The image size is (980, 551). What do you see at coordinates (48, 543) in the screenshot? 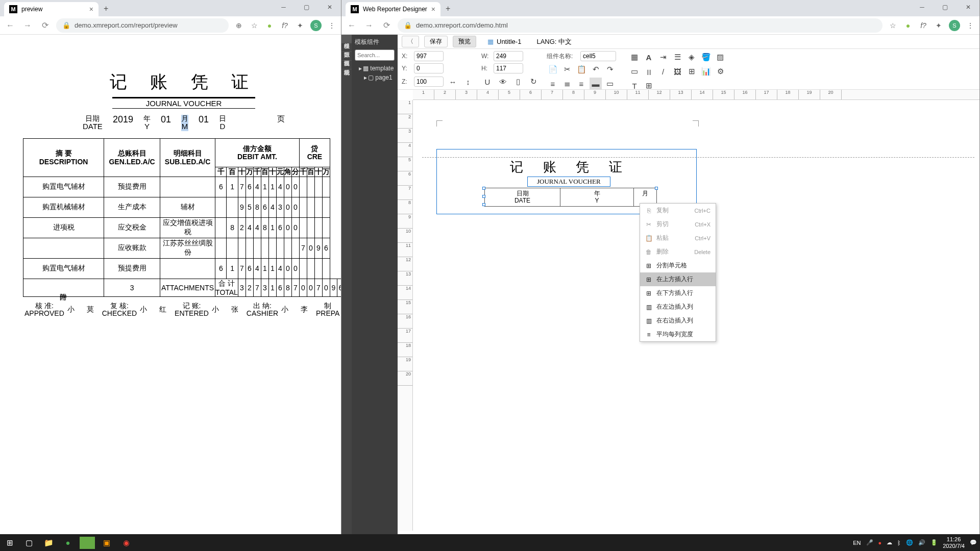
I see `explorer-icon: 📁` at bounding box center [48, 543].